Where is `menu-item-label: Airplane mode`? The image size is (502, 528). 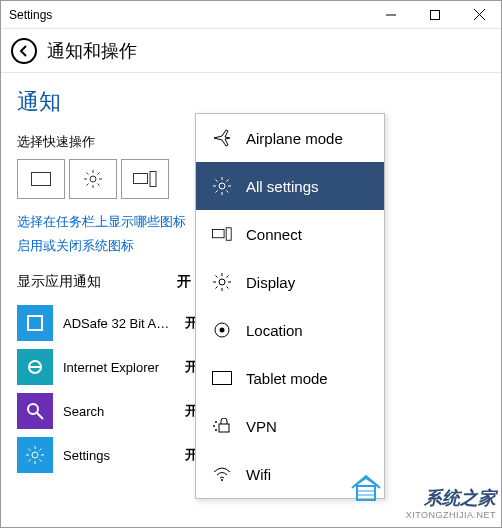
menu-item-label: Airplane mode is located at coordinates (294, 138).